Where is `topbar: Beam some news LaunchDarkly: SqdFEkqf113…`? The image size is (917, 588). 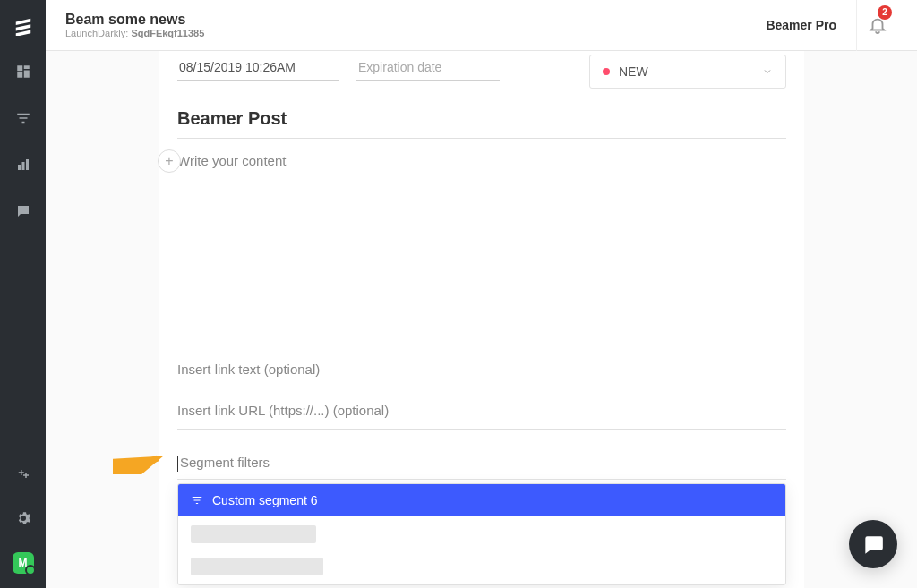
topbar: Beam some news LaunchDarkly: SqdFEkqf113… is located at coordinates (482, 25).